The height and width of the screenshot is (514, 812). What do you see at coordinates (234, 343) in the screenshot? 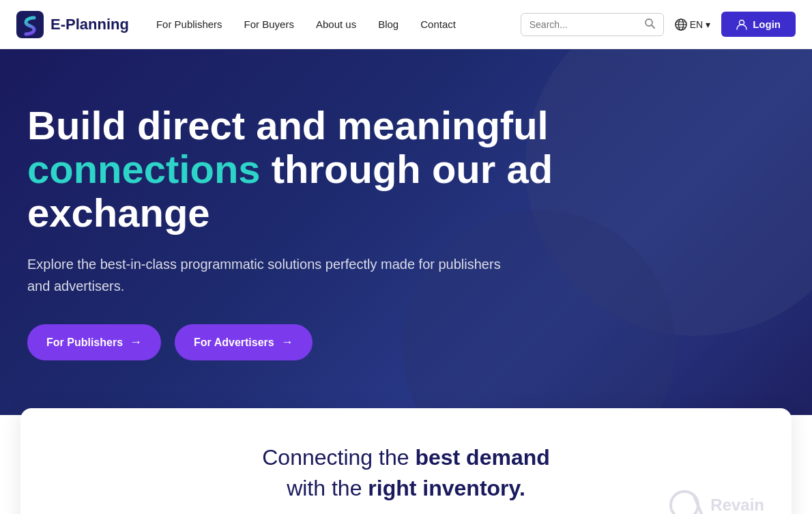
I see `for-advertisers-label: For Advertisers` at bounding box center [234, 343].